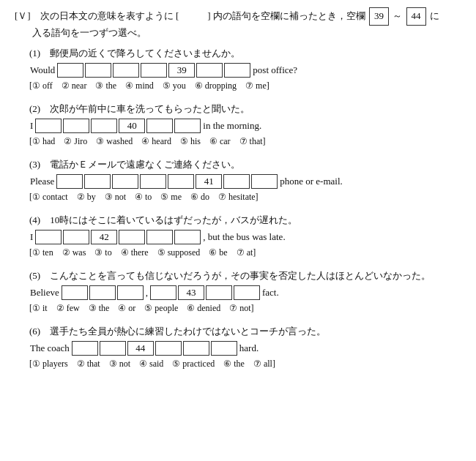  What do you see at coordinates (245, 276) in the screenshot?
I see `q5-number: (5) こんなことを言っても信じないだろうが，その事実を否定した人はほとんどいな…` at bounding box center [245, 276].